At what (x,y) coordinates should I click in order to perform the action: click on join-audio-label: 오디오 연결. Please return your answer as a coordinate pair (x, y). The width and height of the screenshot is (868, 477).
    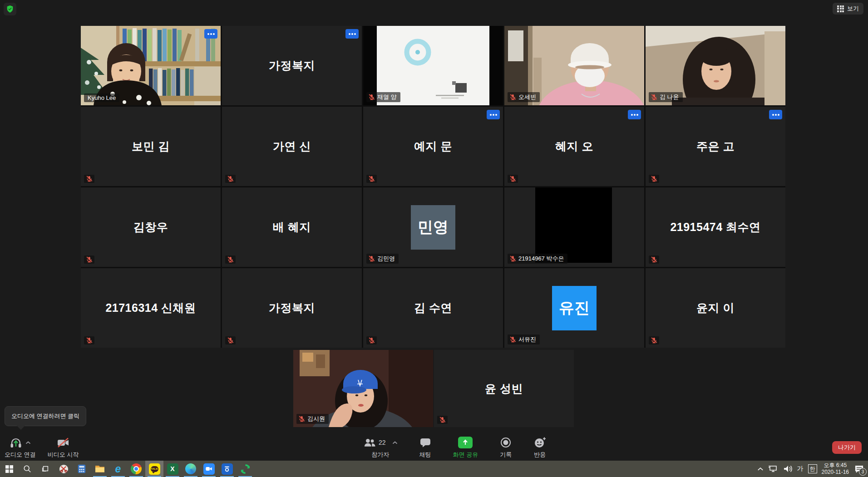
    Looking at the image, I should click on (20, 455).